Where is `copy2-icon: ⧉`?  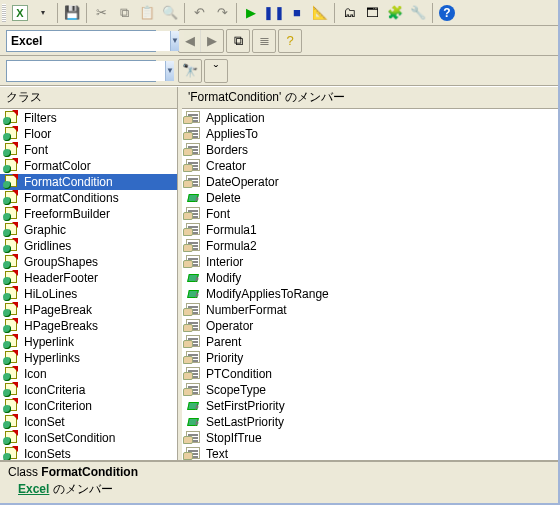
copy2-icon: ⧉ is located at coordinates (238, 41).